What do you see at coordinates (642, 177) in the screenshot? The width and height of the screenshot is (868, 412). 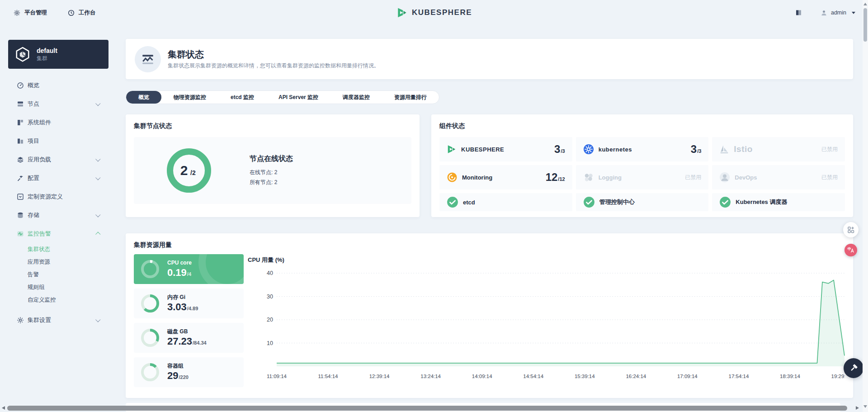 I see `component-cell-4: Logging已禁用` at bounding box center [642, 177].